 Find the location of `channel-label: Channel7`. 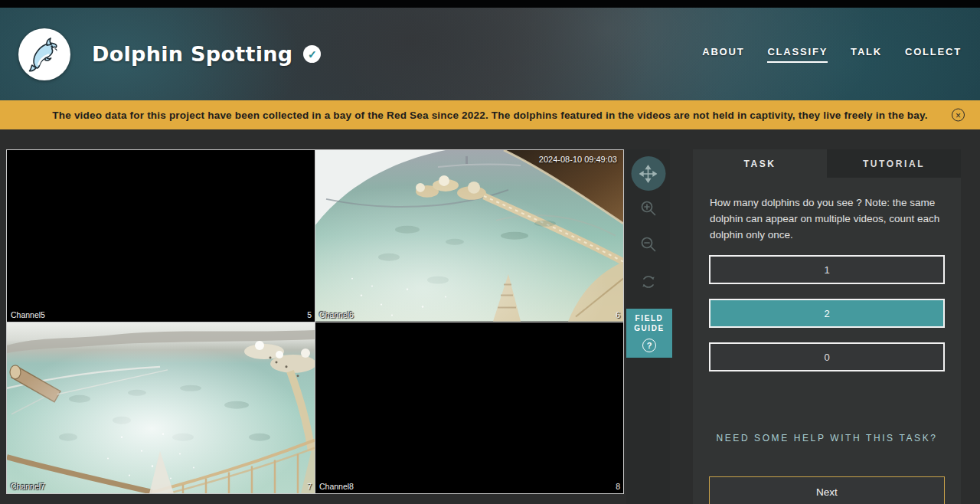

channel-label: Channel7 is located at coordinates (28, 486).